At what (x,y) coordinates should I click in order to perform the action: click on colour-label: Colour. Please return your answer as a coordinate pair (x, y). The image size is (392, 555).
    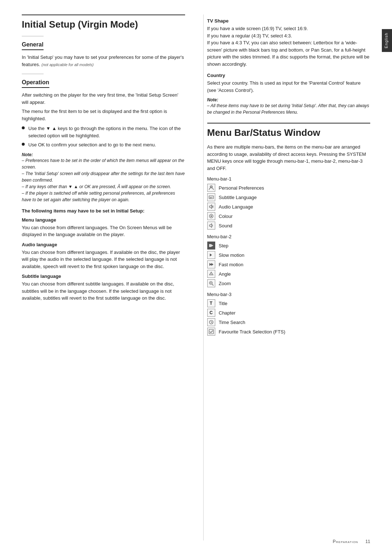
    Looking at the image, I should click on (226, 216).